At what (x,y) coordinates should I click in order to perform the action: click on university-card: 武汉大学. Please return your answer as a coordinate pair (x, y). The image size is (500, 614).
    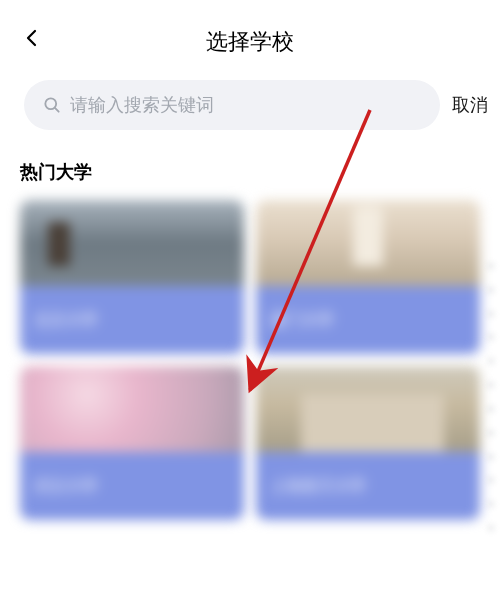
    Looking at the image, I should click on (132, 443).